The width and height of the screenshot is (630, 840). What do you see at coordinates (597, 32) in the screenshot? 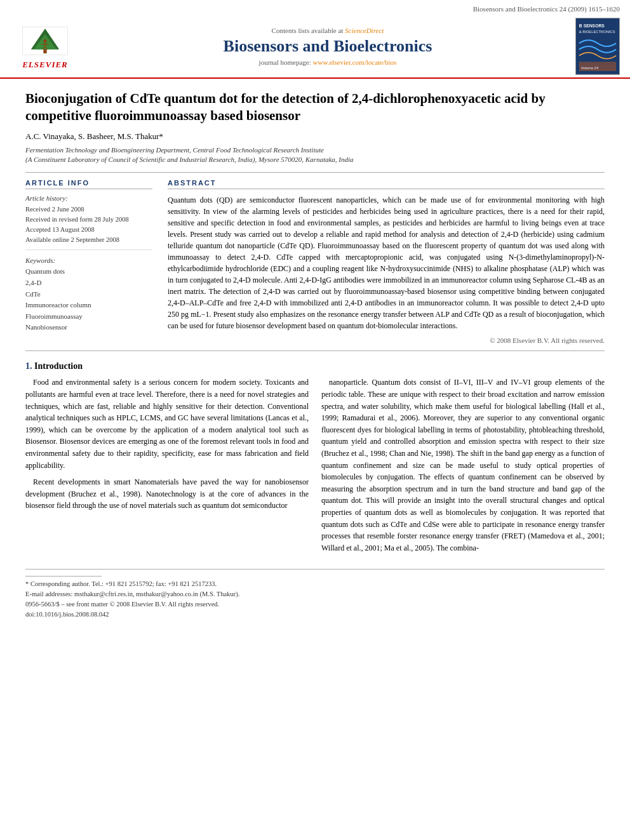
I see `svg-text: & BIOELECTRONICS` at bounding box center [597, 32].